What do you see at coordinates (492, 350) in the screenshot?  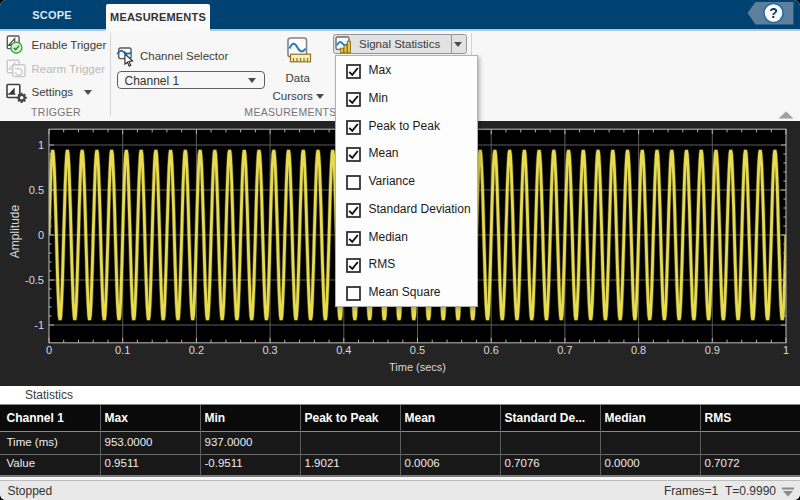 I see `svg-text: 0.6` at bounding box center [492, 350].